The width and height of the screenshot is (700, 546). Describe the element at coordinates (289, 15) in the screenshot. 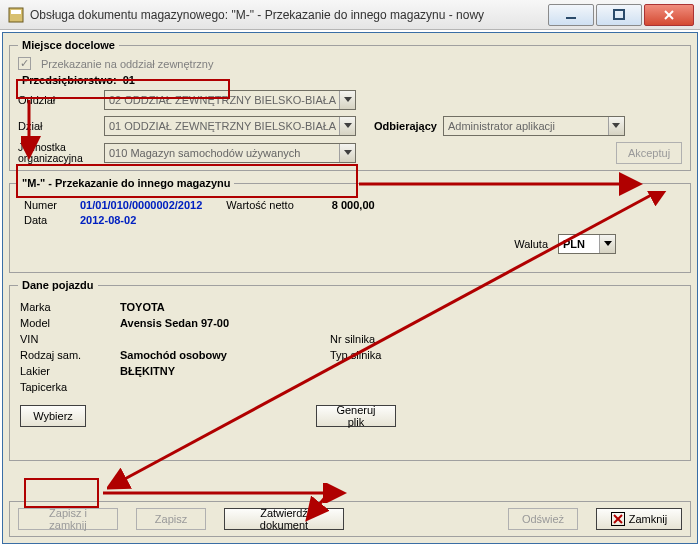

I see `window-title: Obsługa dokumentu magazynowego: "M-" - P…` at that location.